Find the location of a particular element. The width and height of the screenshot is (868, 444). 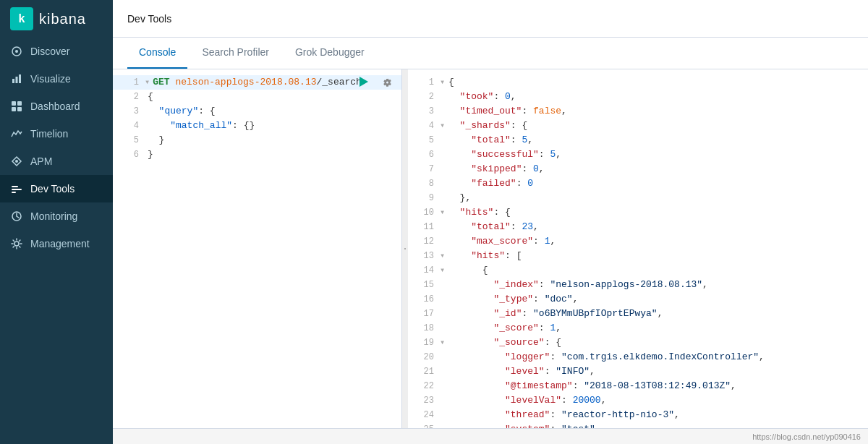

output-line-6: 6 "successful": 5, is located at coordinates (638, 155).